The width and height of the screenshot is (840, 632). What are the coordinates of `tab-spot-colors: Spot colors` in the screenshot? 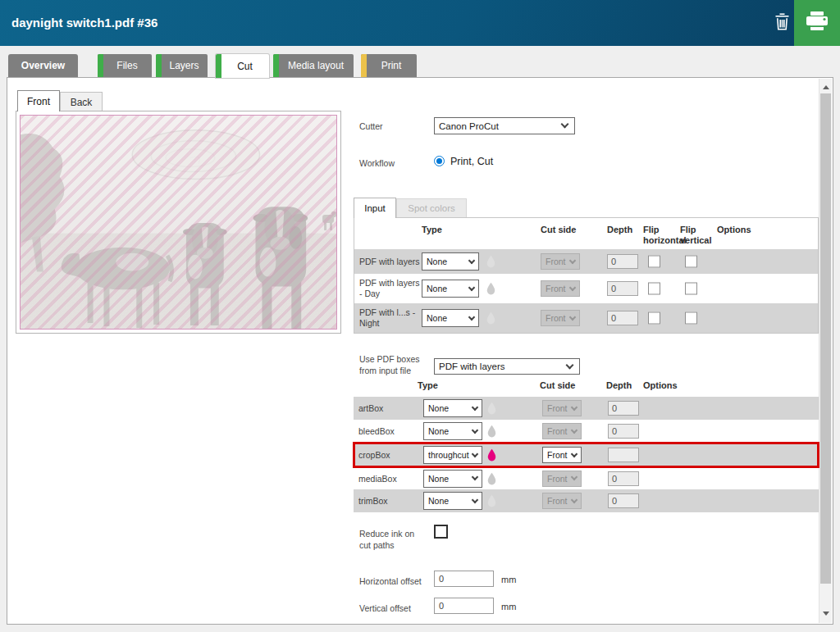 It's located at (431, 208).